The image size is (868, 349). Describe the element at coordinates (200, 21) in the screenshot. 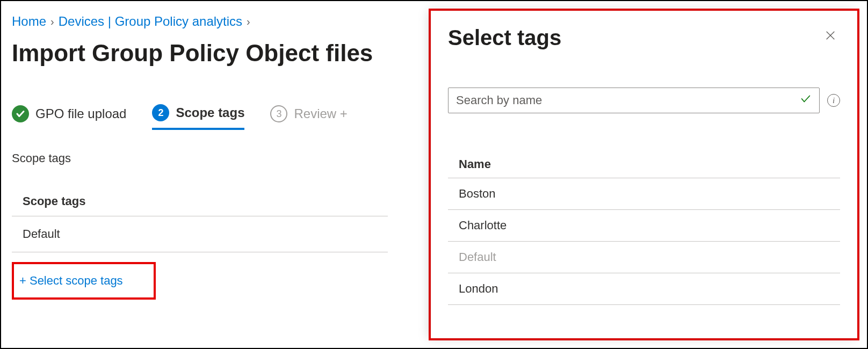

I see `breadcrumb: Home › Devices | Group Policy analytics …` at that location.